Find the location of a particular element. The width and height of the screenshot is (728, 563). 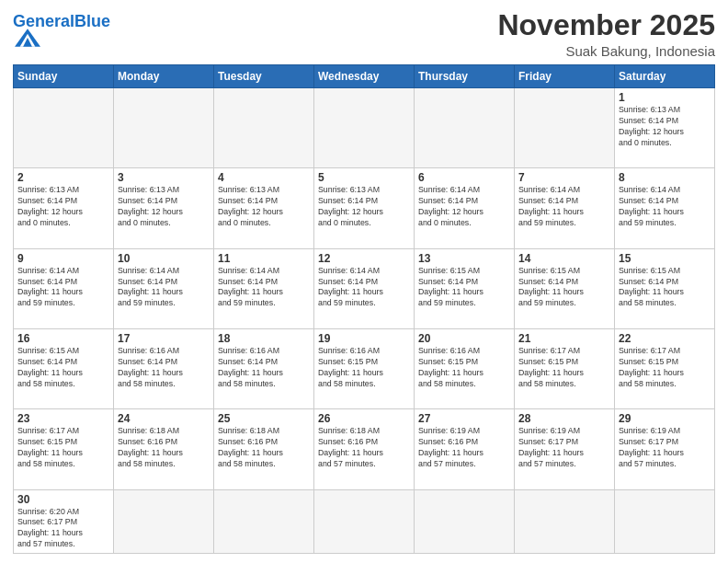

table-cell: 26Sunrise: 6:18 AM Sunset: 6:16 PM Dayli… is located at coordinates (364, 449).